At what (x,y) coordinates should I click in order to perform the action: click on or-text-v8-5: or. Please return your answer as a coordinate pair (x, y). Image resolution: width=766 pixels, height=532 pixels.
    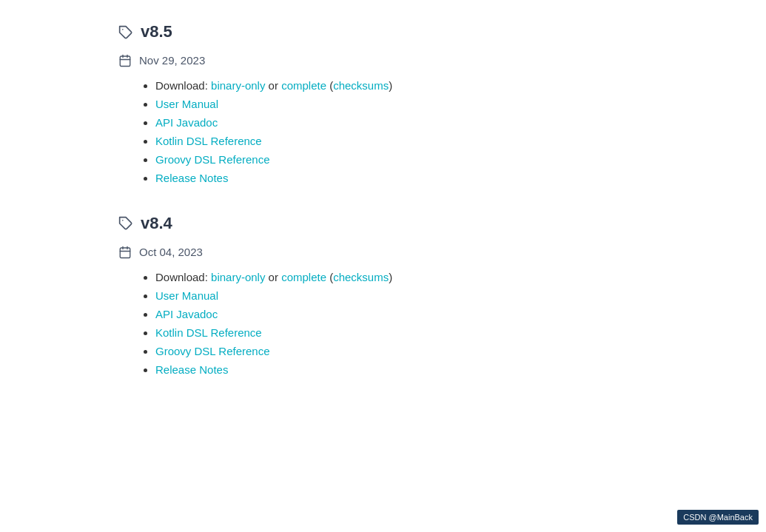
    Looking at the image, I should click on (275, 86).